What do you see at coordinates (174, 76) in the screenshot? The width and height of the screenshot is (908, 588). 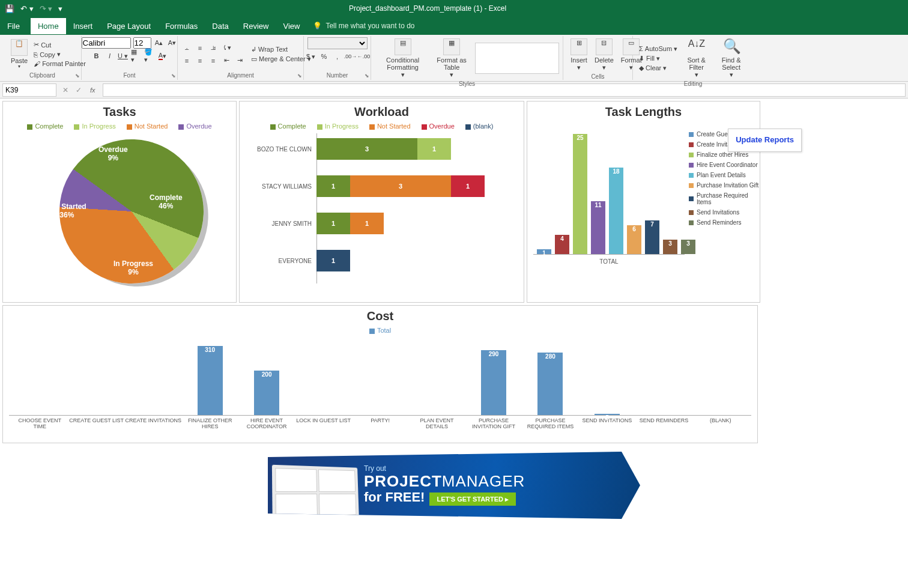 I see `font-dialog-launcher: ⬊` at bounding box center [174, 76].